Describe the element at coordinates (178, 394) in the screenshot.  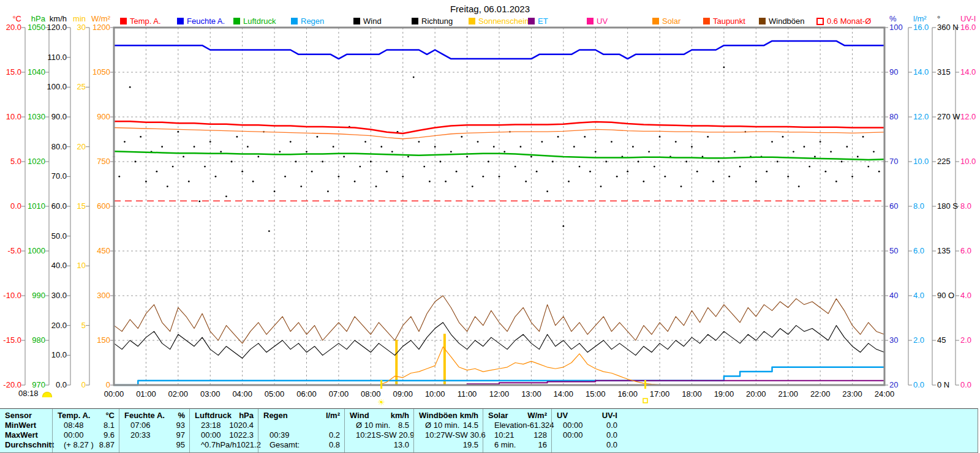
I see `x-axis-label: 02:00` at that location.